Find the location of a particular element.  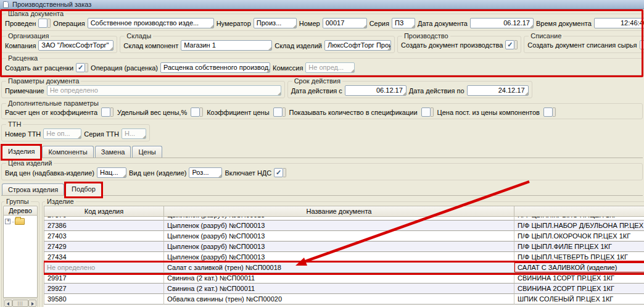

number-label: Номер is located at coordinates (310, 23).